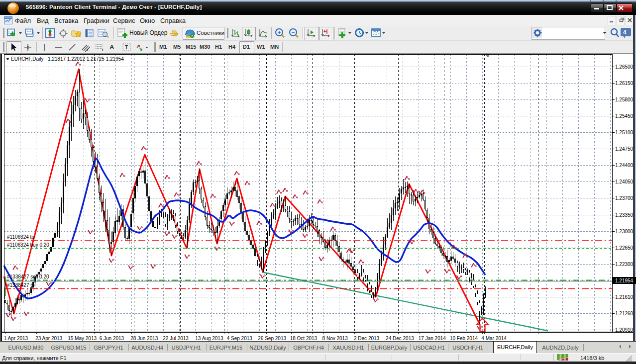 This screenshot has width=636, height=364. Describe the element at coordinates (464, 338) in the screenshot. I see `svg-text: 10 Feb 2014` at that location.